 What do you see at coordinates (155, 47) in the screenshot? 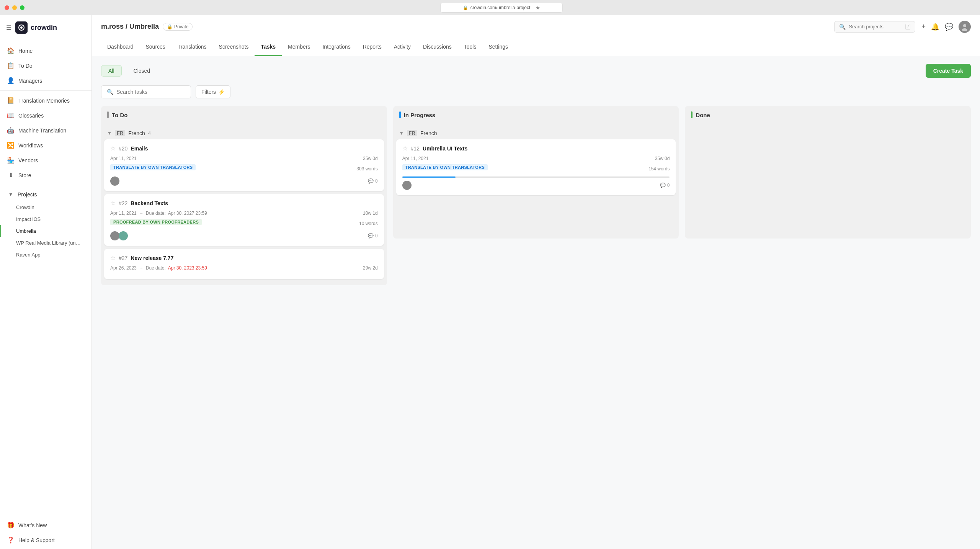
I see `tab-sources: Sources` at bounding box center [155, 47].